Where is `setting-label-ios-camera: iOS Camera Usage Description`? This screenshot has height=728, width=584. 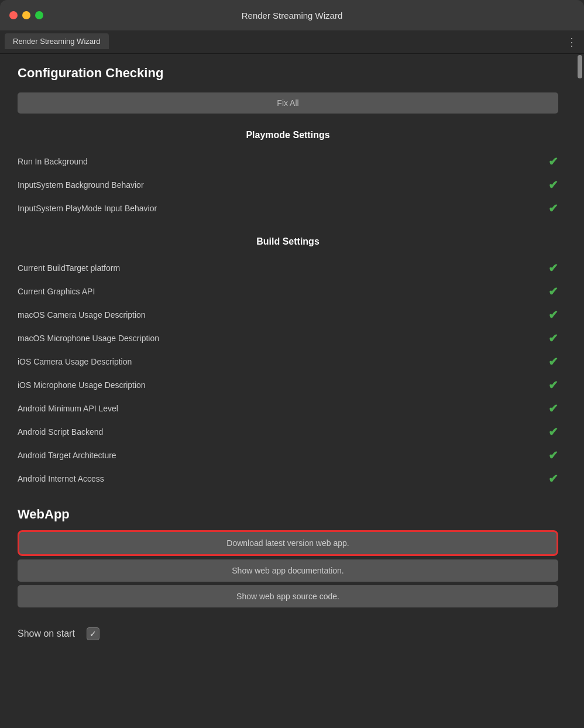
setting-label-ios-camera: iOS Camera Usage Description is located at coordinates (75, 362).